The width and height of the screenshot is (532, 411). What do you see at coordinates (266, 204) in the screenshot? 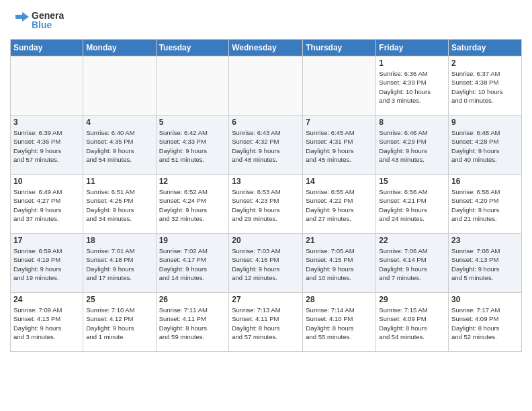
I see `calendar-week-3: 10Sunrise: 6:49 AM Sunset: 4:27 PM Dayli…` at bounding box center [266, 204].